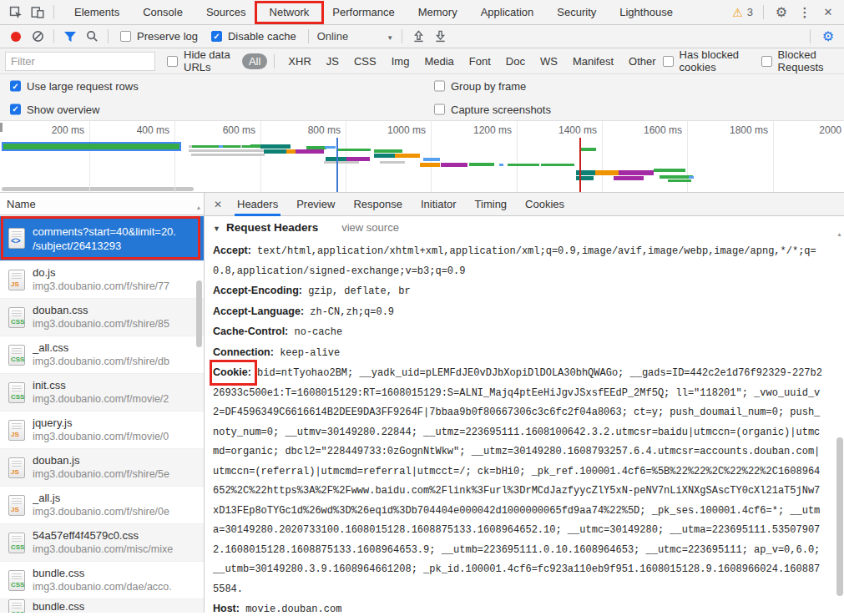  Describe the element at coordinates (16, 13) in the screenshot. I see `inspect-element-icon` at that location.